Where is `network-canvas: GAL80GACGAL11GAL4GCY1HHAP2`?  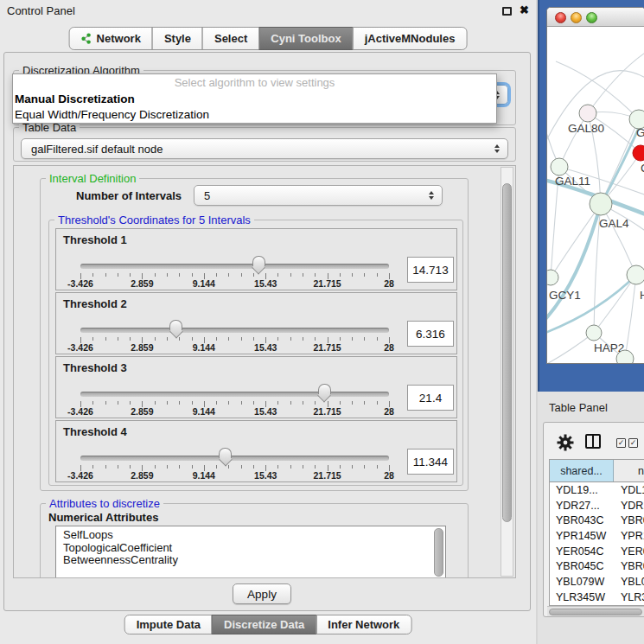 network-canvas: GAL80GACGAL11GAL4GCY1HHAP2 is located at coordinates (596, 195).